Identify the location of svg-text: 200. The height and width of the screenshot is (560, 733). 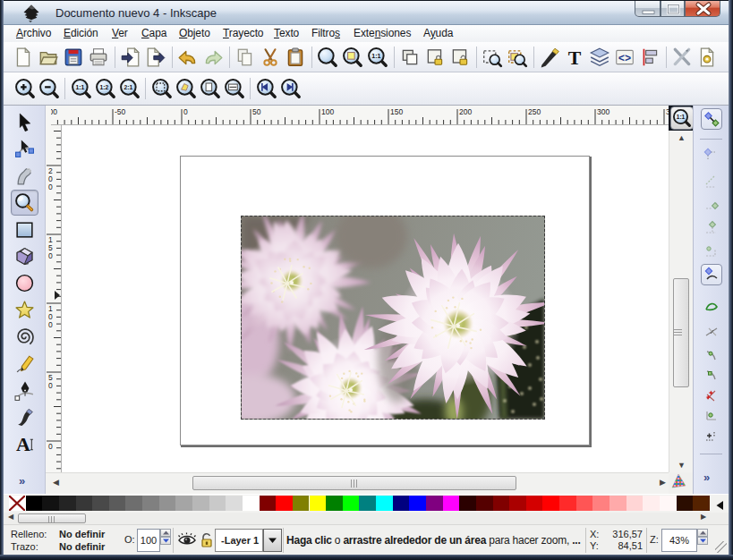
(465, 112).